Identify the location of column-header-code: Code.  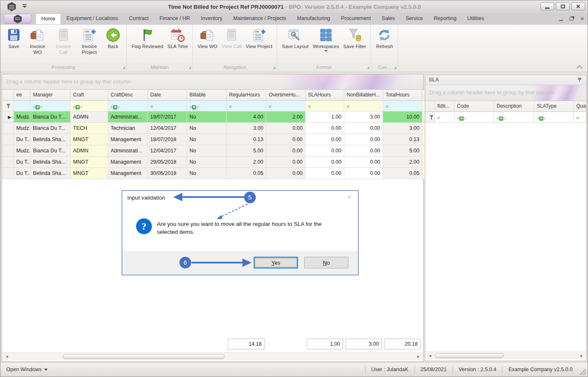
(474, 106).